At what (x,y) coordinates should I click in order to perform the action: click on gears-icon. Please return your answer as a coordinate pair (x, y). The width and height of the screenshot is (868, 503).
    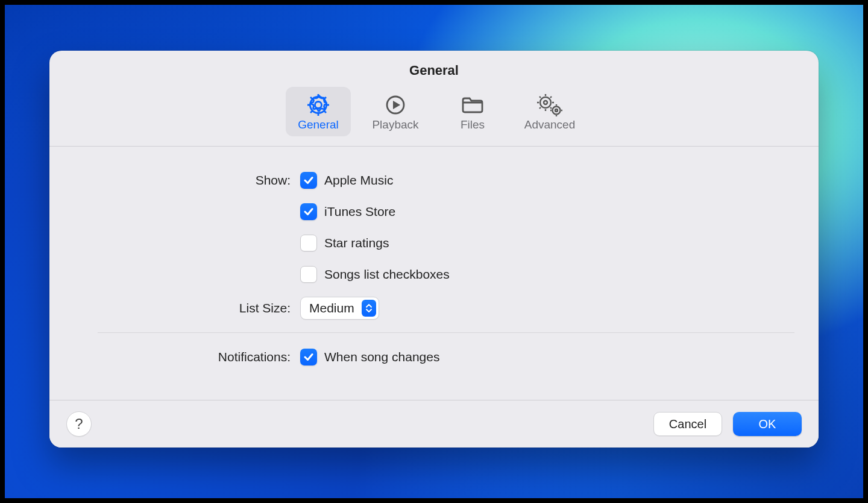
    Looking at the image, I should click on (550, 105).